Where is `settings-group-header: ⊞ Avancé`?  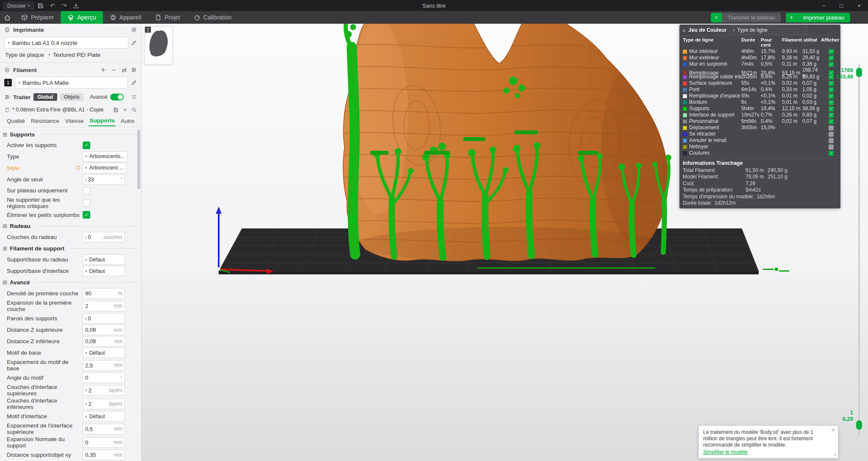
settings-group-header: ⊞ Avancé is located at coordinates (70, 282).